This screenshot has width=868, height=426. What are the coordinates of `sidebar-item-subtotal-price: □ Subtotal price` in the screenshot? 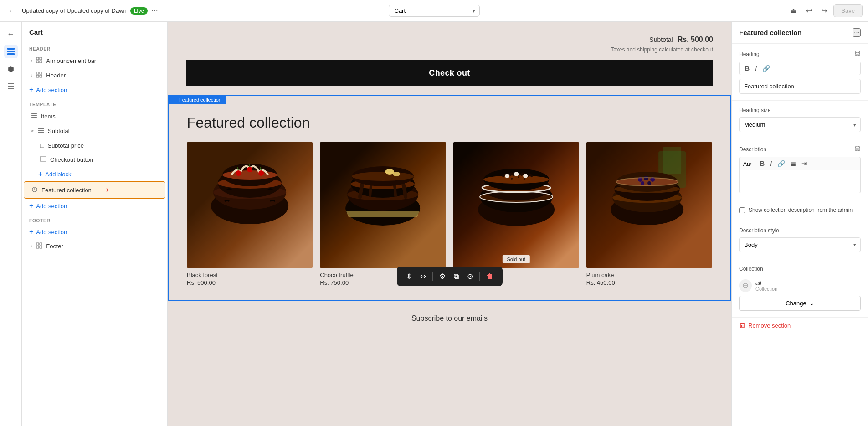 It's located at (95, 145).